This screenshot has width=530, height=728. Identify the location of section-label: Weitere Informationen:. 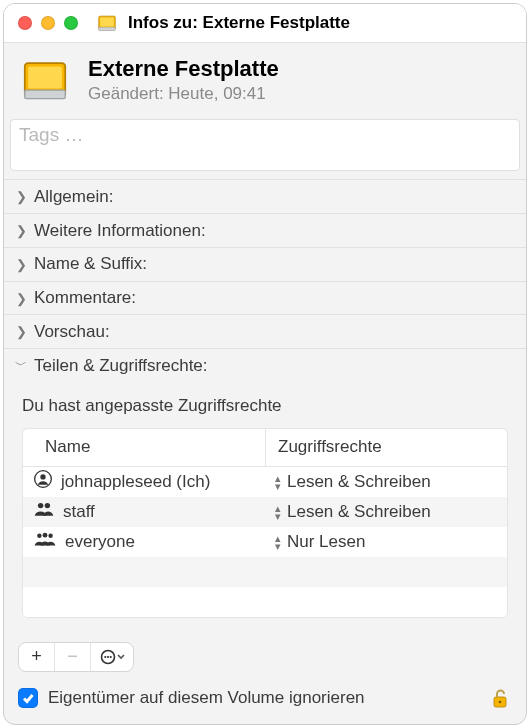
(120, 231).